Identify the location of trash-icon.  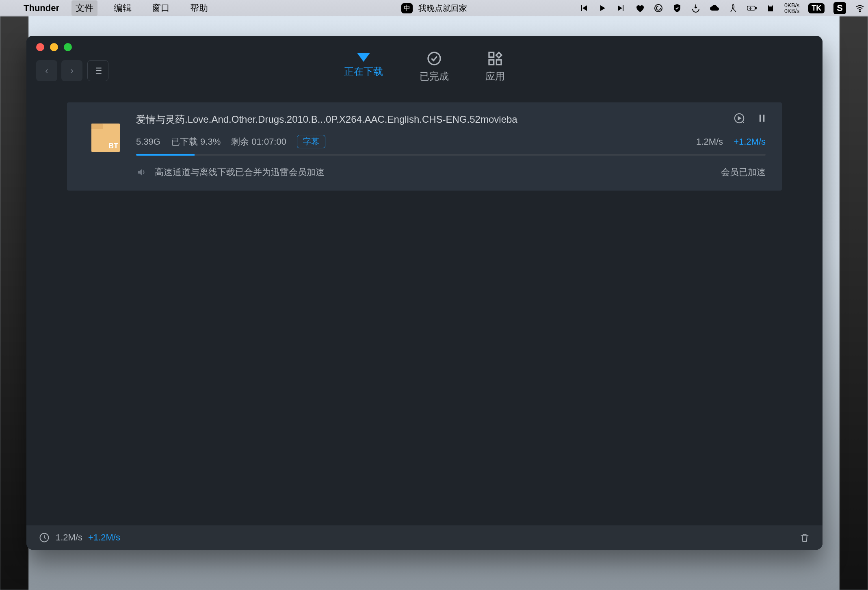
(805, 538).